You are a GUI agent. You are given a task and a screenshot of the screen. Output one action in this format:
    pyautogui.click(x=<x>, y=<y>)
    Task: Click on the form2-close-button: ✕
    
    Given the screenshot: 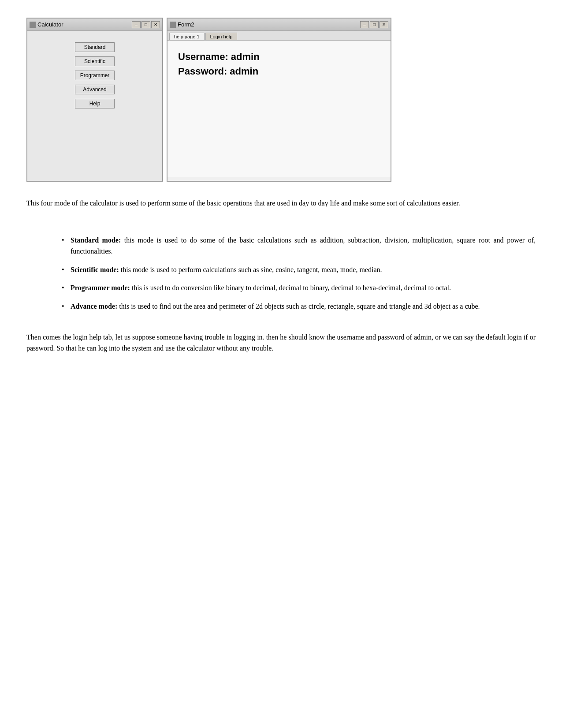 What is the action you would take?
    pyautogui.click(x=384, y=25)
    